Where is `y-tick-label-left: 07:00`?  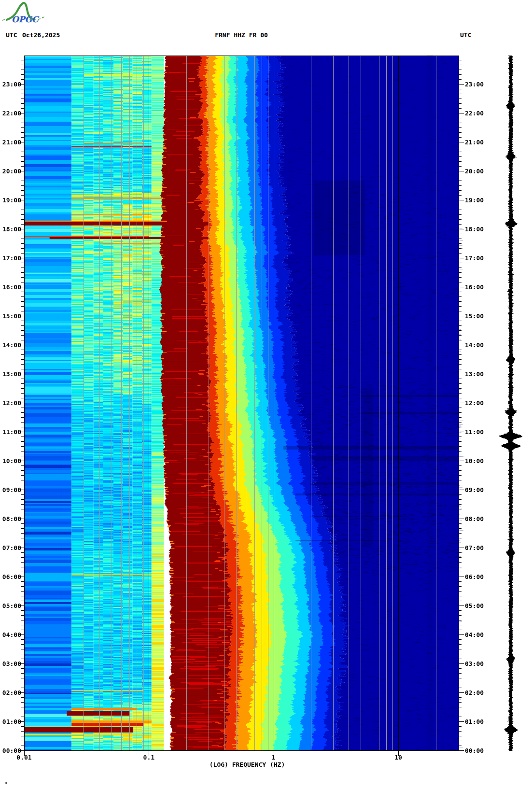 y-tick-label-left: 07:00 is located at coordinates (11, 548).